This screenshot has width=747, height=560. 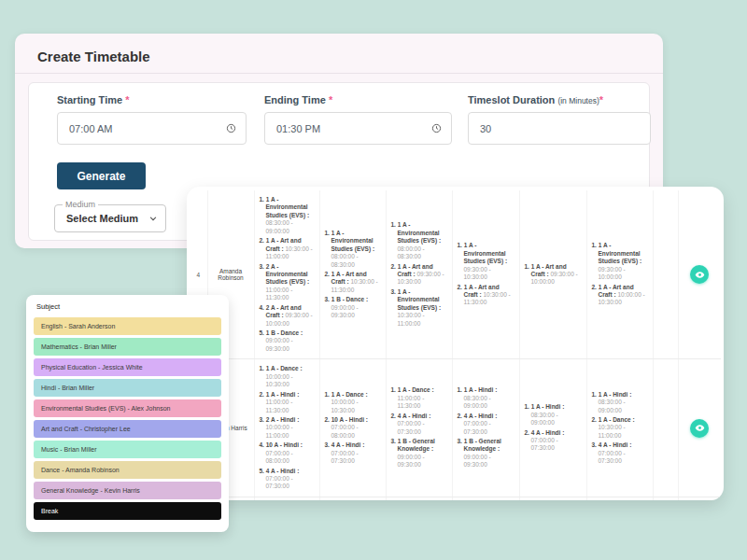 What do you see at coordinates (359, 100) in the screenshot?
I see `ending-time-label: Ending Time *` at bounding box center [359, 100].